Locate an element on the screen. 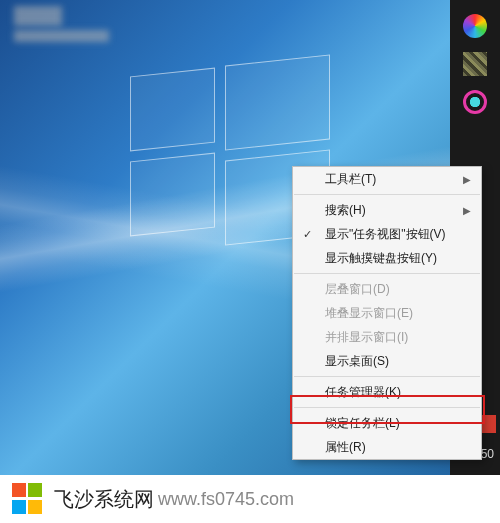 The image size is (500, 523). menu-item-label: 属性(R) is located at coordinates (346, 448).